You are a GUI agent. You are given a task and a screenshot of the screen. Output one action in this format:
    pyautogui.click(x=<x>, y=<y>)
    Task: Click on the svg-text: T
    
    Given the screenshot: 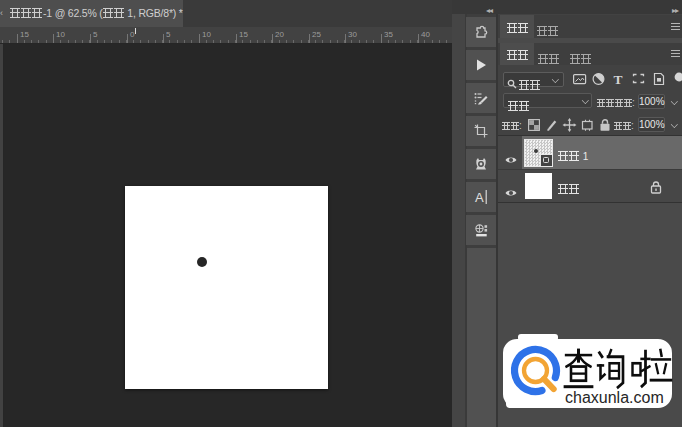 What is the action you would take?
    pyautogui.click(x=618, y=80)
    